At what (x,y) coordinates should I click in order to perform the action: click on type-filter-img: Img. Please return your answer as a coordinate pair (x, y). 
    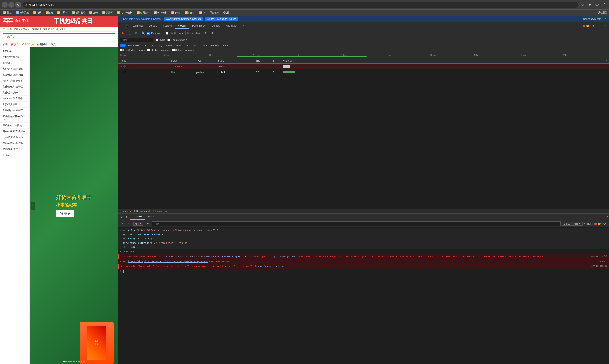
    Looking at the image, I should click on (160, 45).